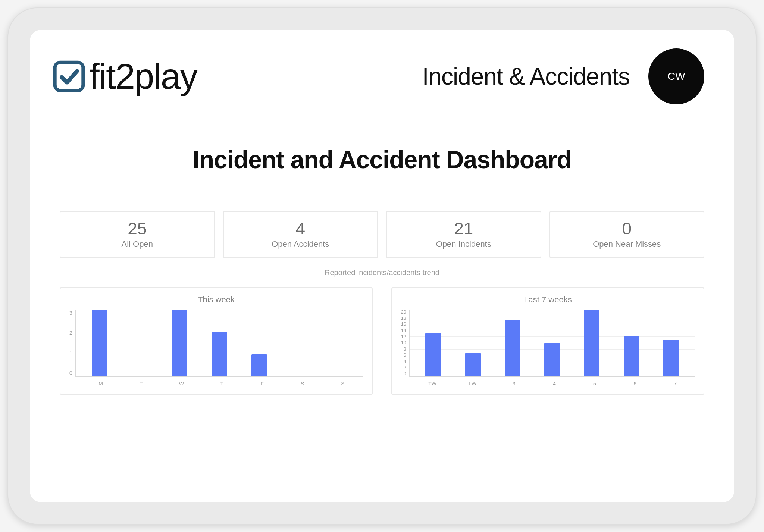  Describe the element at coordinates (405, 362) in the screenshot. I see `y-tick: 4` at that location.